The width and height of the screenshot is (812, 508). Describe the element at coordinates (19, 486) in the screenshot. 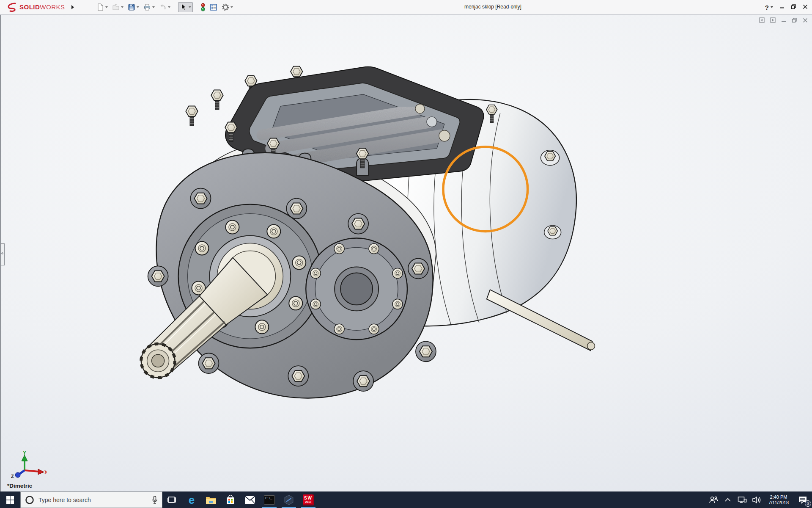

I see `view-orientation-label: *Dimetric` at that location.